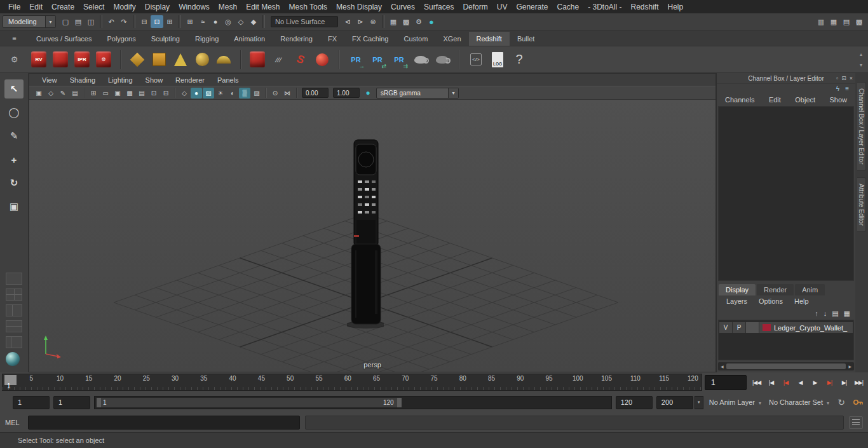 This screenshot has width=868, height=448. I want to click on tab-attribute-editor: Attribute Editor, so click(862, 205).